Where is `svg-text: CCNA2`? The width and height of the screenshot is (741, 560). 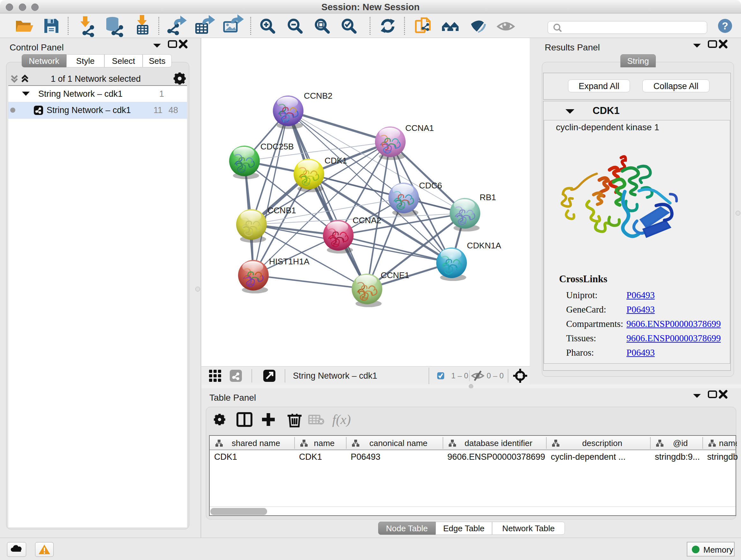 svg-text: CCNA2 is located at coordinates (367, 221).